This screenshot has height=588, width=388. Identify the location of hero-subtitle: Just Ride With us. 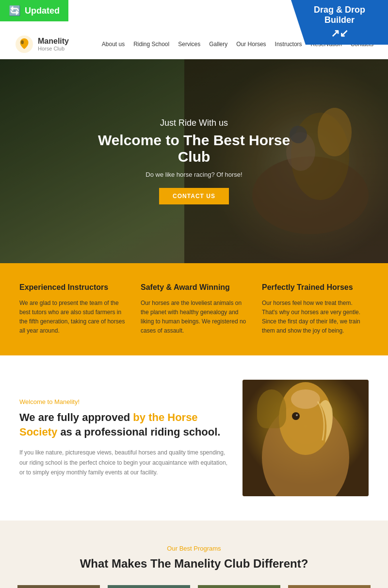
(194, 123).